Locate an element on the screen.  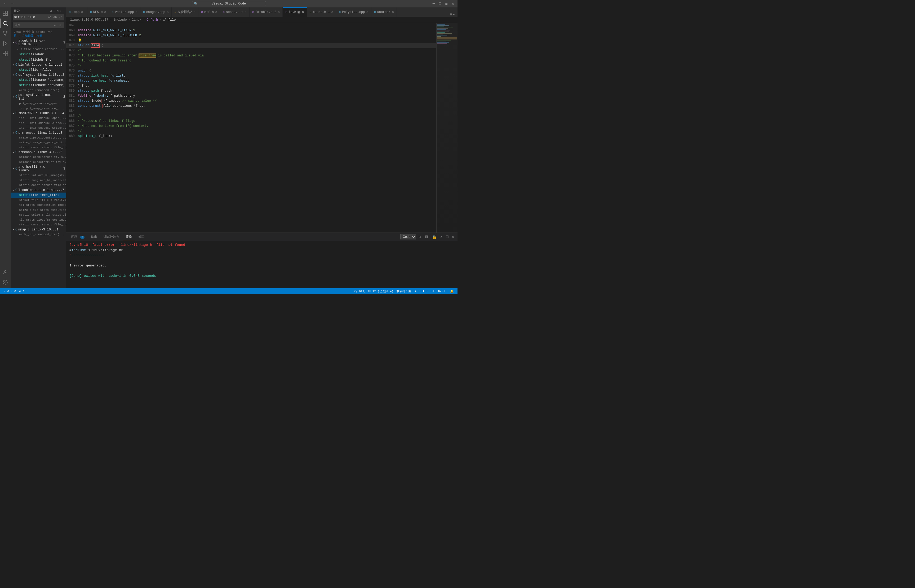
window-split-button: ⊞ is located at coordinates (446, 4).